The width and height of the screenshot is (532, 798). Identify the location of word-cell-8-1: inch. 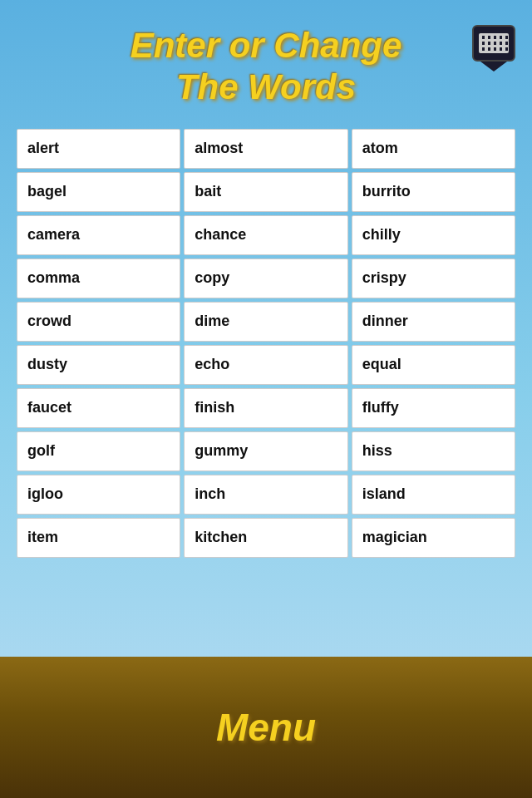
(266, 495).